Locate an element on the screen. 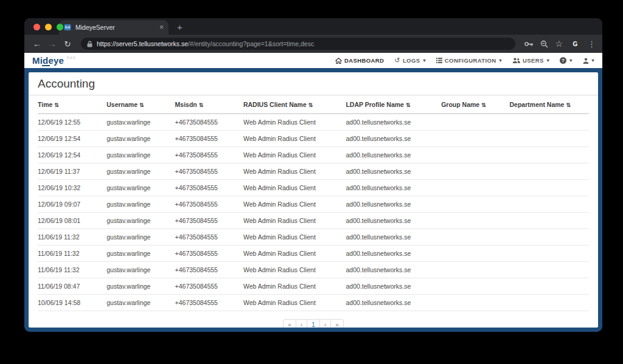 The image size is (623, 364). traffic-lights is located at coordinates (49, 27).